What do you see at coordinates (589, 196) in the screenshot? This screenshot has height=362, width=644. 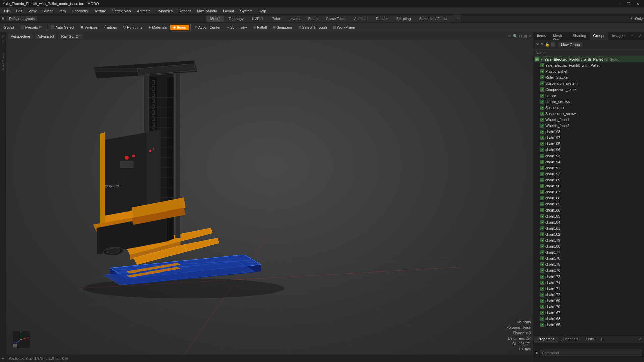 I see `groups-list: ✓ ▼ Yale_Electric_Forklift_with_Pallet (…` at bounding box center [589, 196].